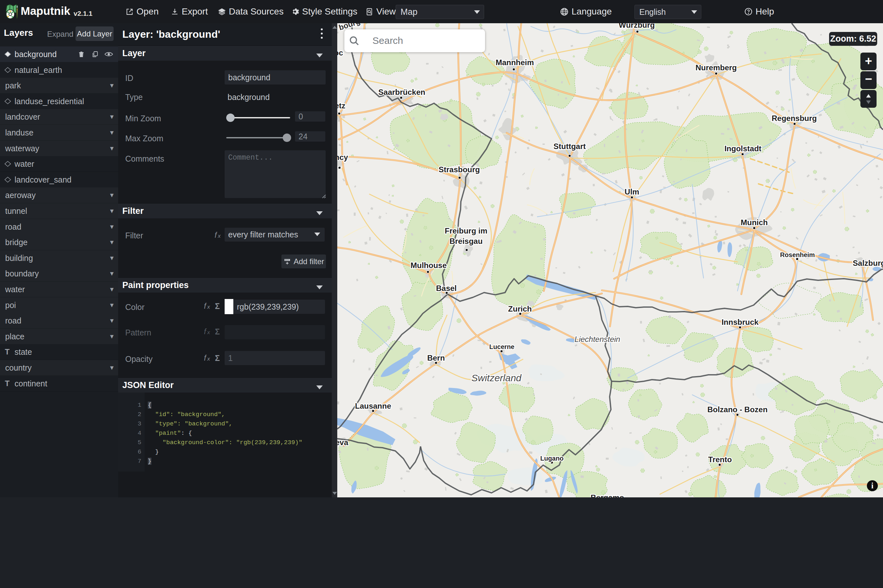 The height and width of the screenshot is (588, 883). I want to click on svg-text: oc, so click(340, 52).